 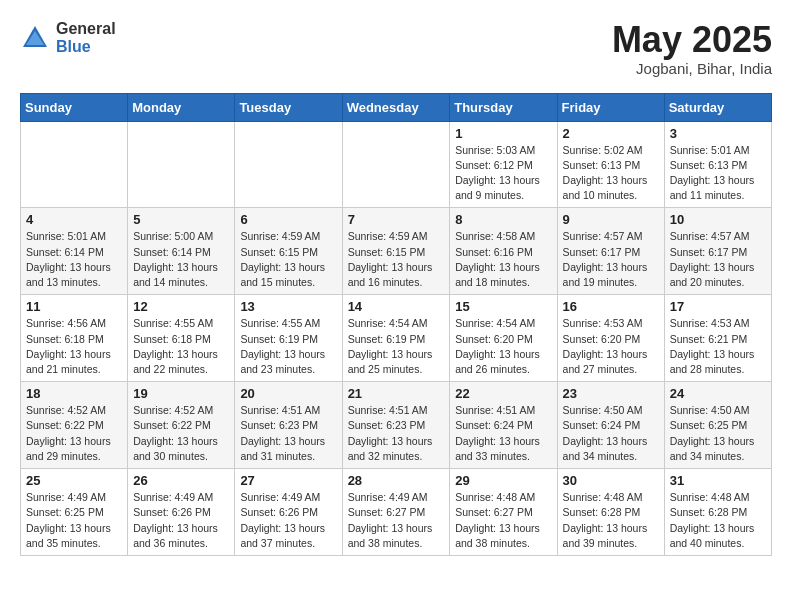 I want to click on day-number: 20, so click(x=288, y=394).